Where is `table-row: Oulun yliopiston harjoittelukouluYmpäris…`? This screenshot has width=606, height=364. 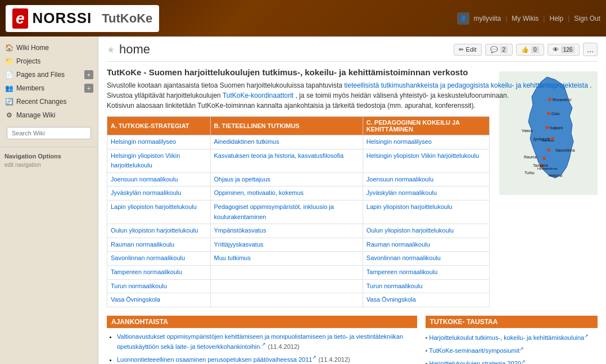
table-row: Oulun yliopiston harjoittelukouluYmpäris… is located at coordinates (299, 231).